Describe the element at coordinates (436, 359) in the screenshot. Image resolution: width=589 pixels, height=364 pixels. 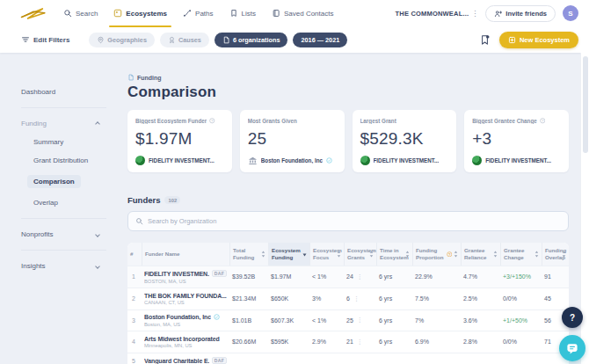
I see `funding-proportion-cell` at that location.